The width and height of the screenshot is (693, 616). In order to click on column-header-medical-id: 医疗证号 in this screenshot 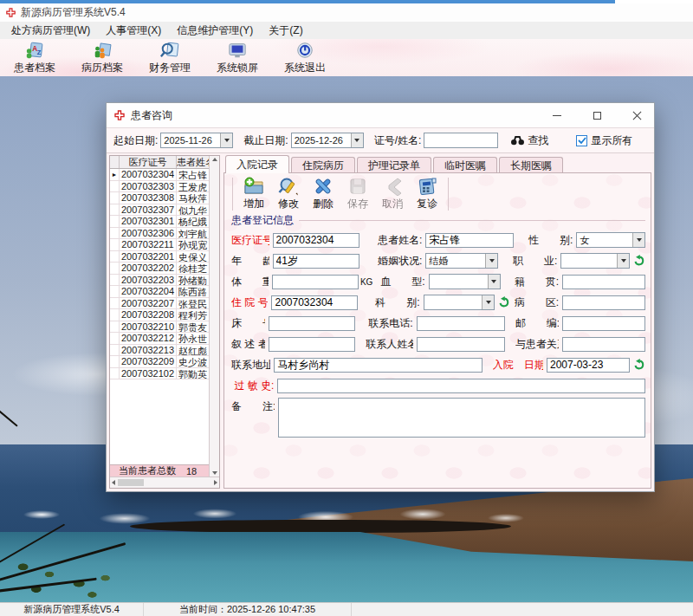, I will do `click(148, 162)`.